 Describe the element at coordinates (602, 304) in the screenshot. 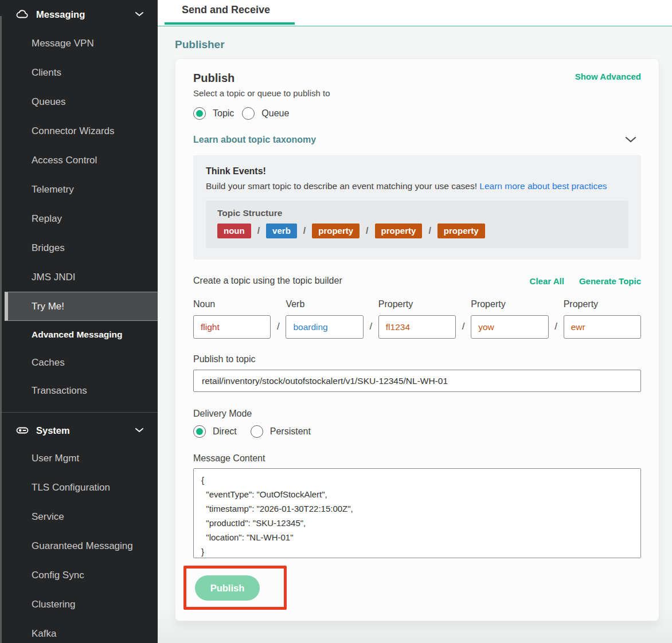

I see `field-label-property-3: Property` at that location.